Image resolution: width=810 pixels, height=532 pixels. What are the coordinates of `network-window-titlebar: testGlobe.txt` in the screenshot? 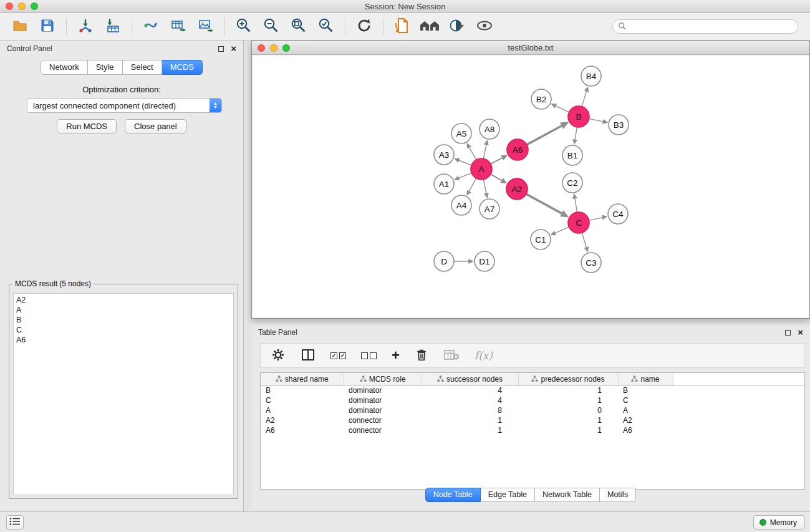 It's located at (531, 48).